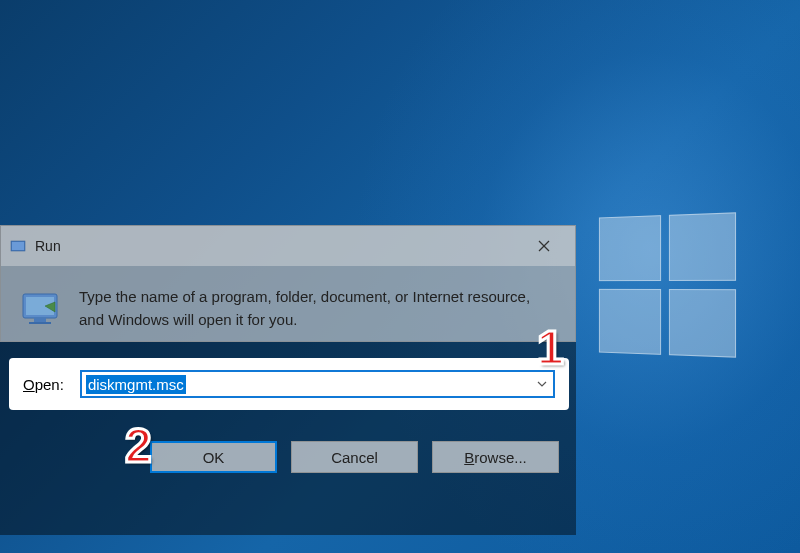 The width and height of the screenshot is (800, 553). I want to click on close-icon, so click(544, 246).